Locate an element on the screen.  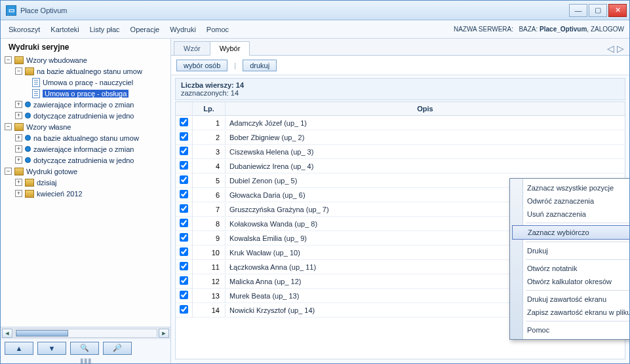
menu-skoroszyt: Skoroszyt is located at coordinates (24, 29).